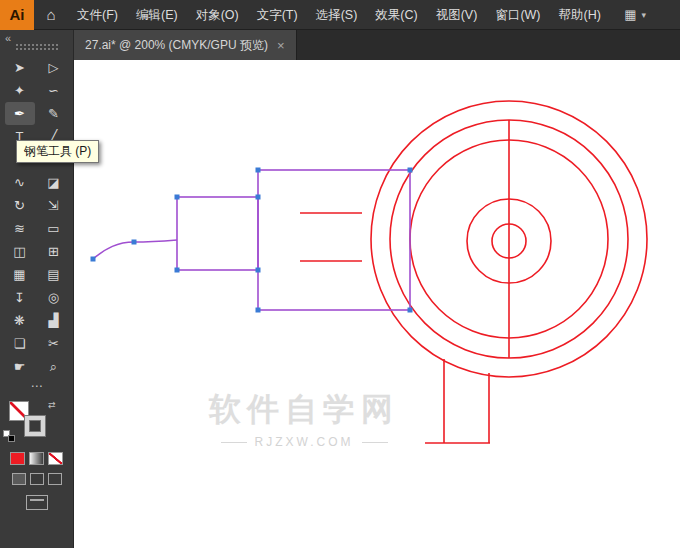 This screenshot has width=680, height=548. What do you see at coordinates (52, 405) in the screenshot?
I see `swap-fill-stroke-icon: ⇄` at bounding box center [52, 405].